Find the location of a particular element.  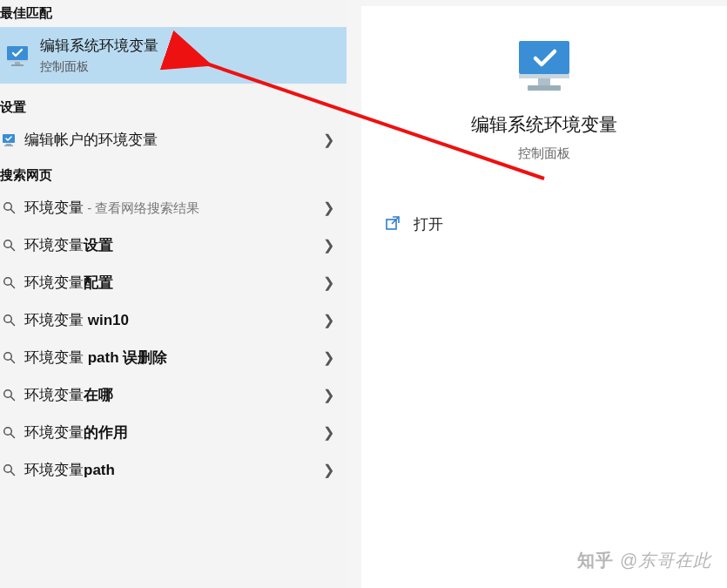

web-search-item-label: 环境变量path is located at coordinates (169, 470).